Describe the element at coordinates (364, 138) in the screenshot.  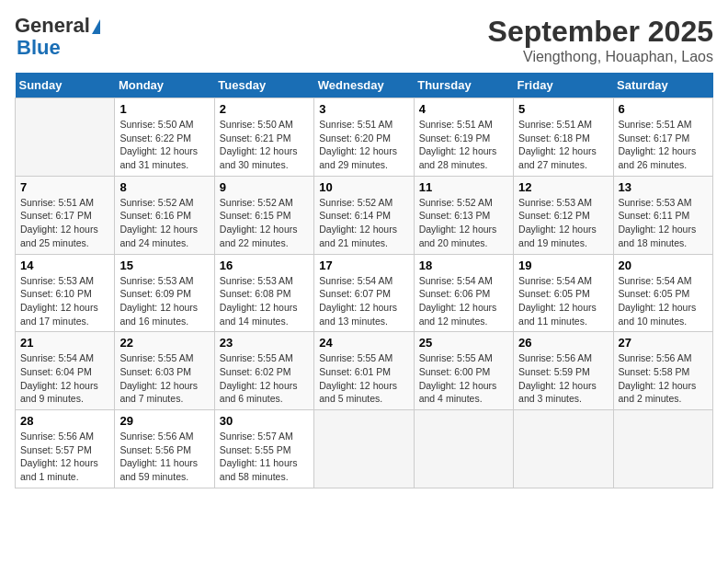
I see `calendar-cell: 3Sunrise: 5:51 AMSunset: 6:20 PMDaylight…` at that location.